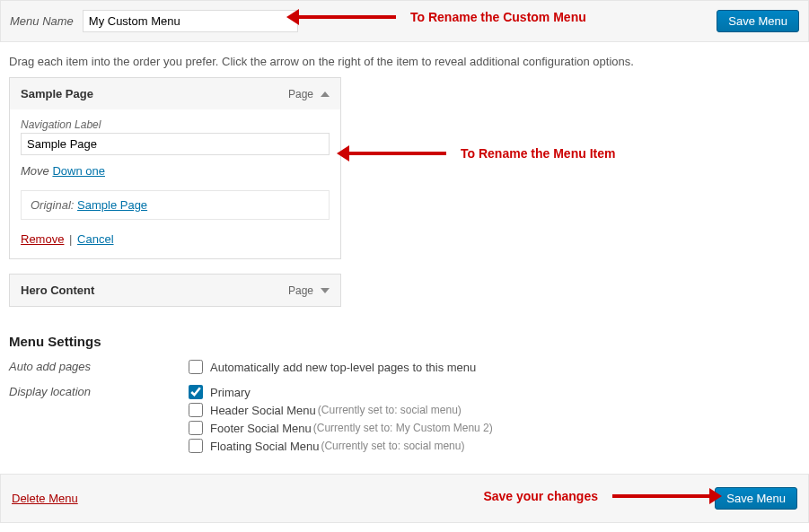 The width and height of the screenshot is (809, 532). I want to click on annotation-save-changes: Save your changes, so click(597, 496).